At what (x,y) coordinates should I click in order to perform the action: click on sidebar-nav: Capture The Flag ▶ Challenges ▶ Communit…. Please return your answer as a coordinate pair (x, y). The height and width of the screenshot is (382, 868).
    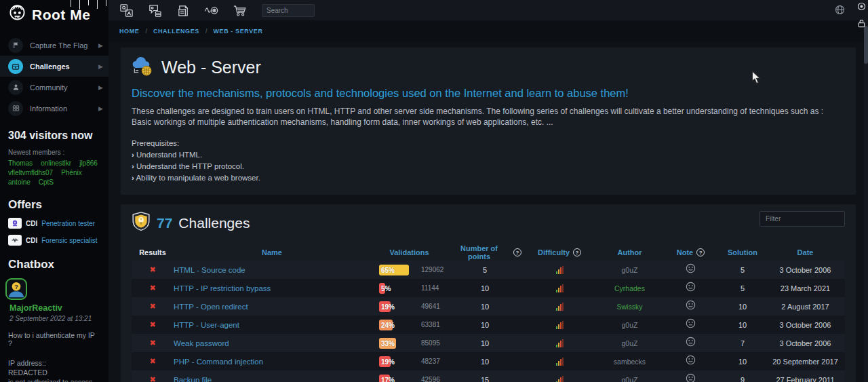
    Looking at the image, I should click on (54, 77).